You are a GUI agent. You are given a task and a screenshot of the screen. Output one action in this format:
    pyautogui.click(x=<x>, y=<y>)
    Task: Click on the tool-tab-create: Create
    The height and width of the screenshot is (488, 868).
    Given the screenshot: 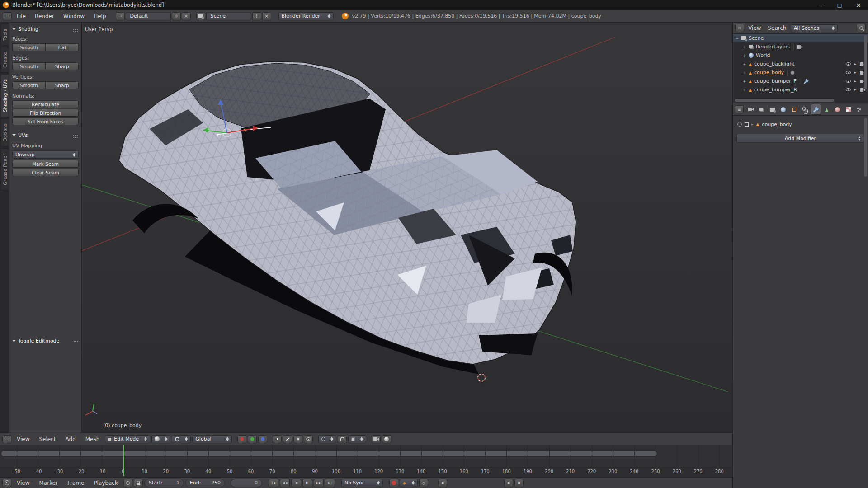 What is the action you would take?
    pyautogui.click(x=5, y=60)
    